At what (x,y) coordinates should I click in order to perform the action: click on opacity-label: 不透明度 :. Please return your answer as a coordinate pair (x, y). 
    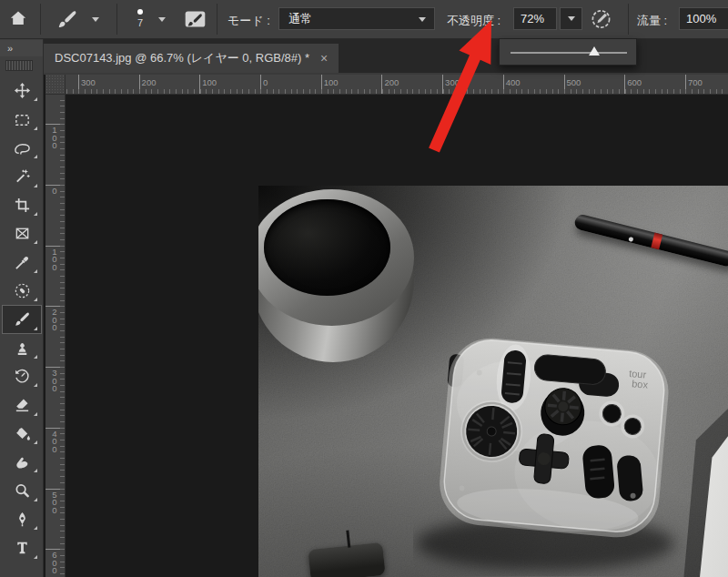
    Looking at the image, I should click on (473, 21).